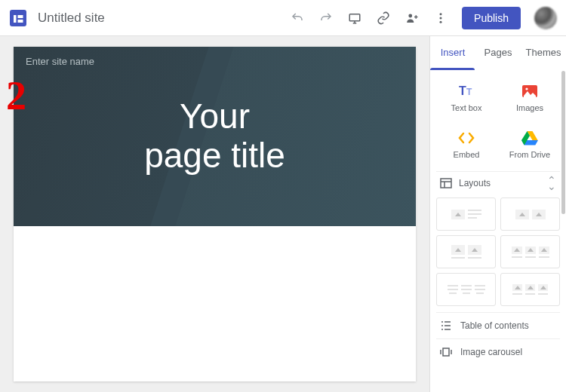 The width and height of the screenshot is (566, 392). I want to click on insert-grid: TT Text box Images Embed From Drive, so click(498, 119).